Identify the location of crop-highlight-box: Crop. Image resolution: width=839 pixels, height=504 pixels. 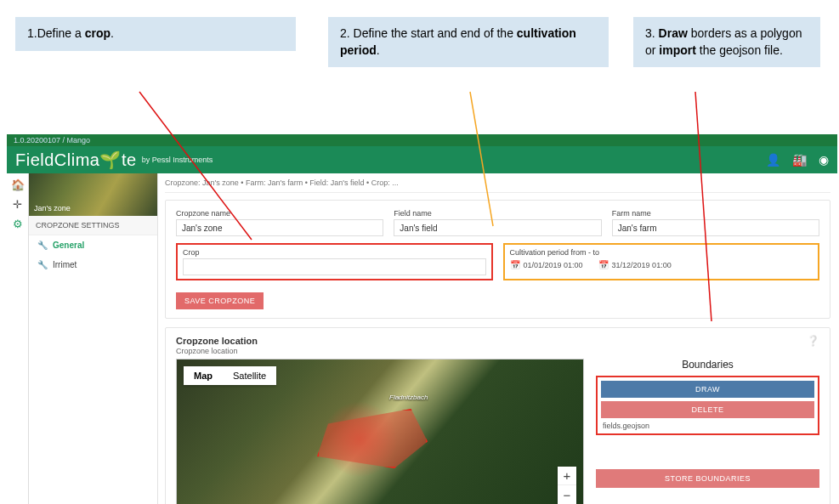
(335, 262).